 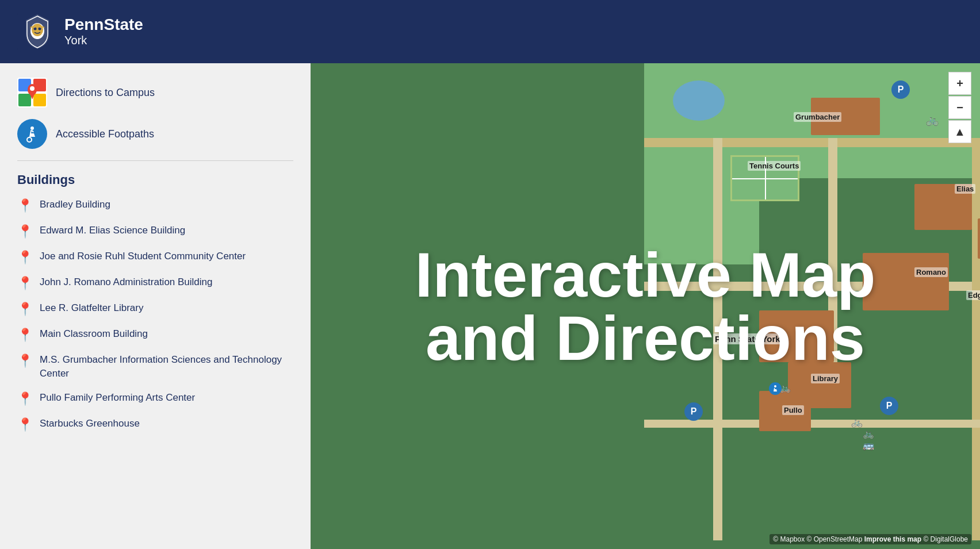 What do you see at coordinates (793, 410) in the screenshot?
I see `map-label-pullo: Pullo` at bounding box center [793, 410].